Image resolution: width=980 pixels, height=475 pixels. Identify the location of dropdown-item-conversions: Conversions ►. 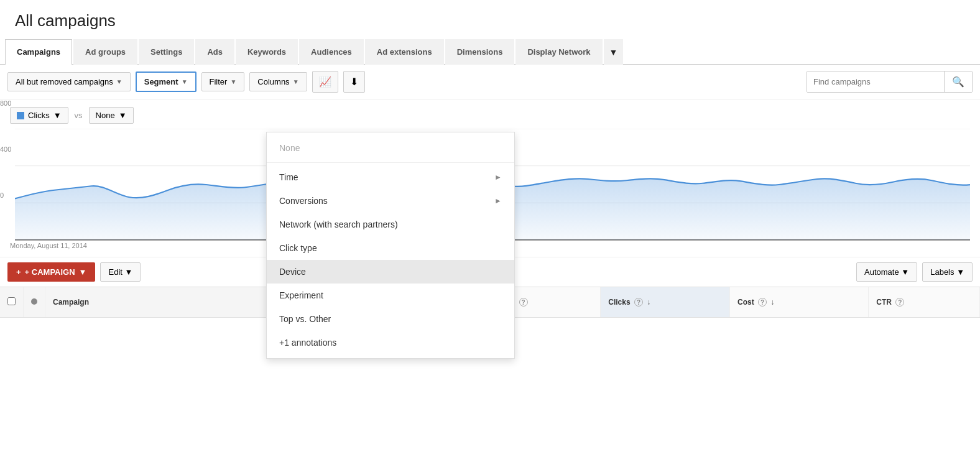
(391, 201).